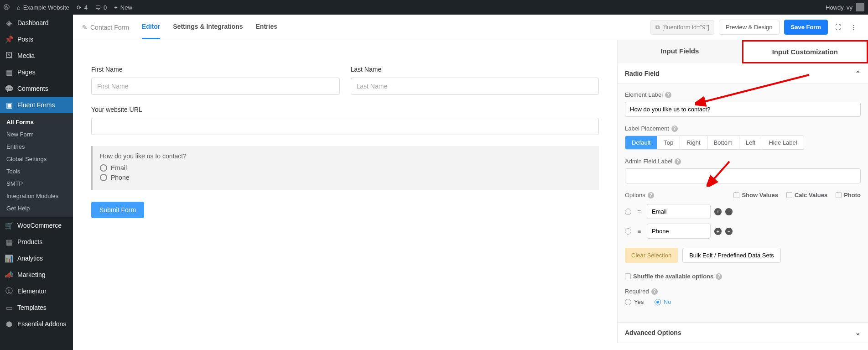 This screenshot has width=868, height=350. I want to click on sidebar-item-marketing: 📣Marketing, so click(36, 275).